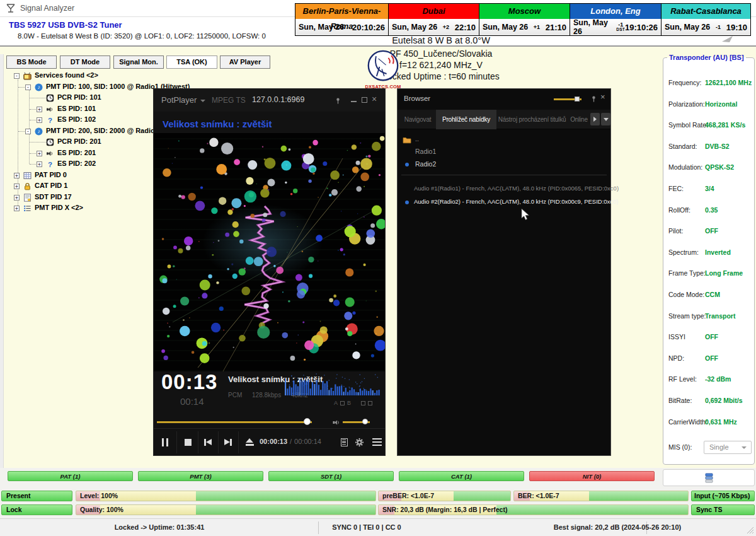 The height and width of the screenshot is (536, 756). Describe the element at coordinates (79, 175) in the screenshot. I see `tree-item: +PAT PID 0` at that location.